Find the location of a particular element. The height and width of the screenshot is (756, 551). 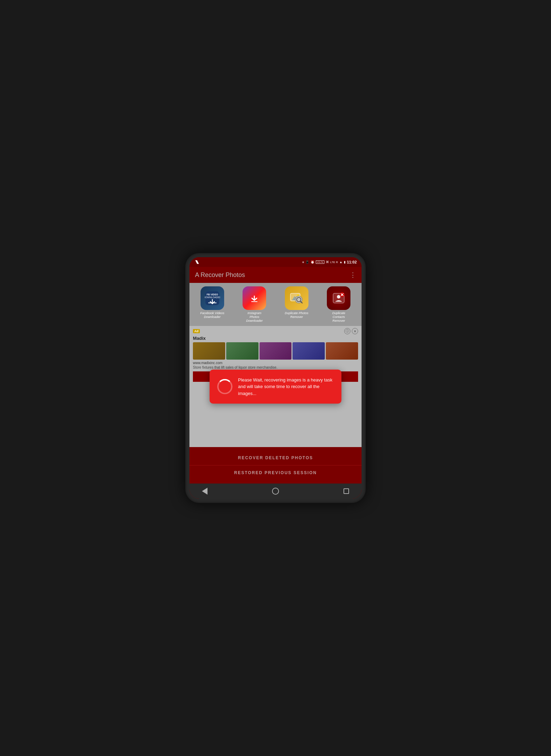

app-title: A Recover Photos is located at coordinates (220, 275).